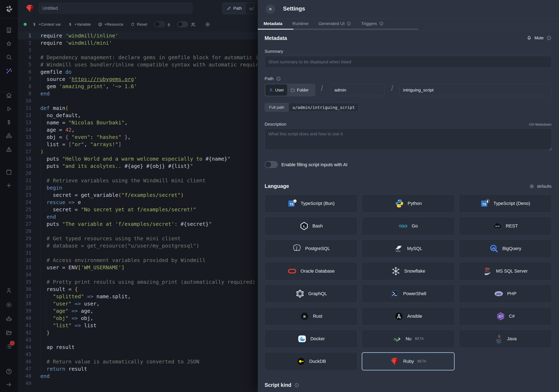 The image size is (559, 392). Describe the element at coordinates (505, 294) in the screenshot. I see `language-php: phpPHP` at that location.